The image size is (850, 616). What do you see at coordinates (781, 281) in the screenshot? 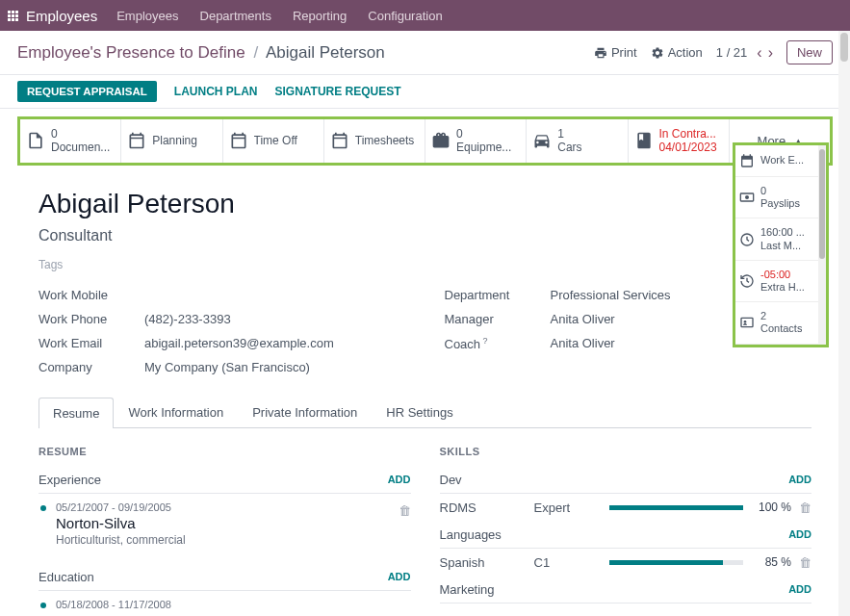
I see `more-extrah: -05:00Extra H...` at bounding box center [781, 281].